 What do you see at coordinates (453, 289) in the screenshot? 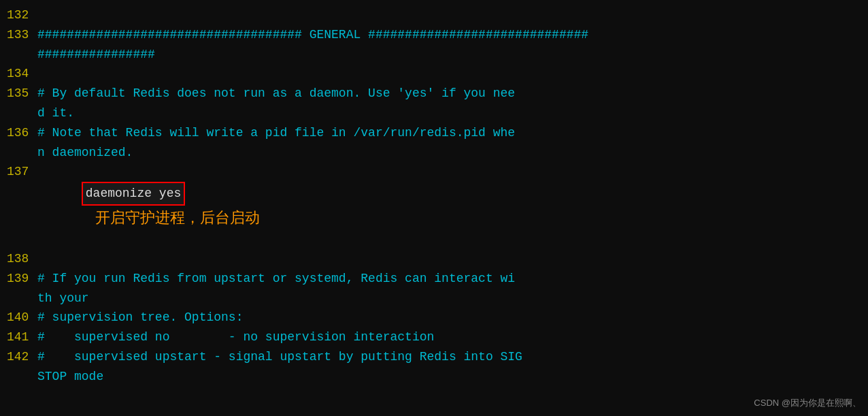
I see `line-content-139: # If you run Redis from upstart or syste…` at bounding box center [453, 289].